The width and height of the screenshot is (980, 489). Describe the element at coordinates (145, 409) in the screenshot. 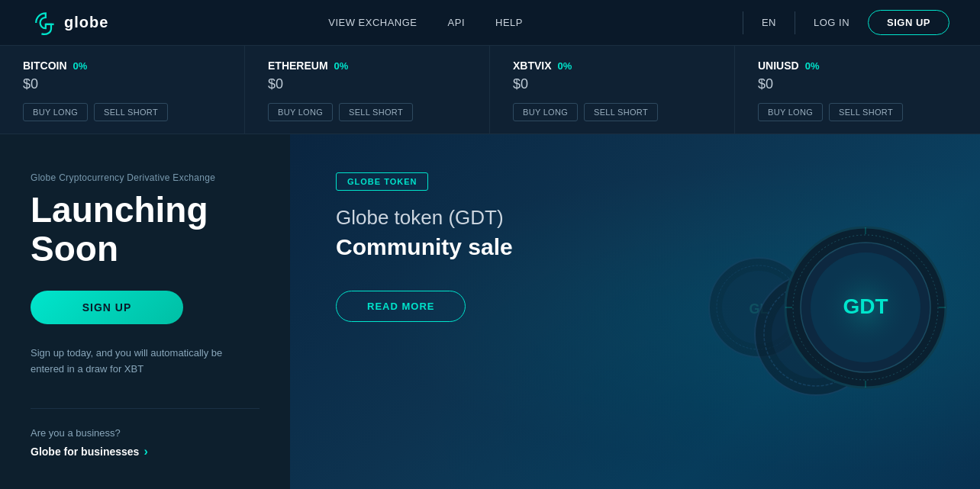

I see `divider` at that location.